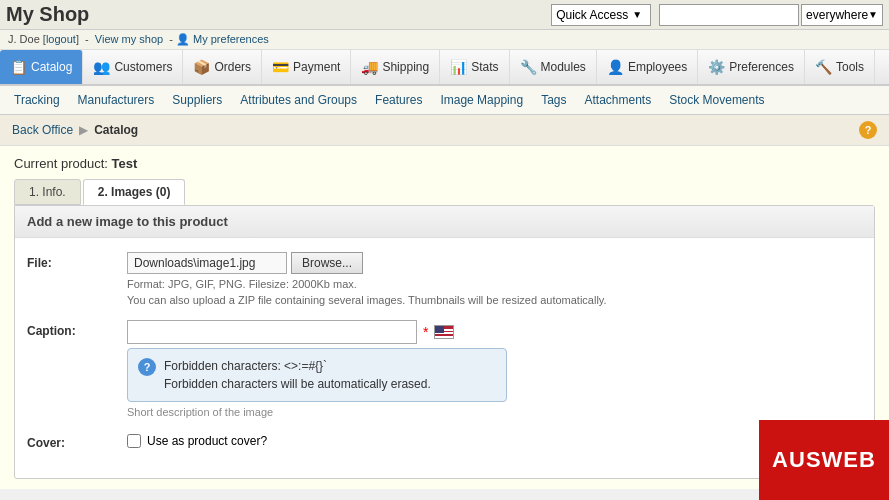 Image resolution: width=889 pixels, height=500 pixels. What do you see at coordinates (52, 67) in the screenshot?
I see `nav-label-catalog: Catalog` at bounding box center [52, 67].